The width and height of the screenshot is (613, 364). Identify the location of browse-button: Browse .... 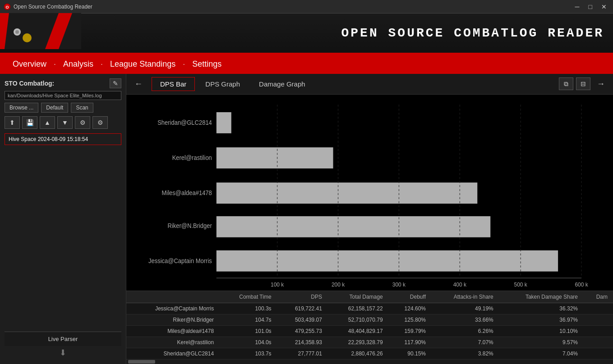
(22, 108).